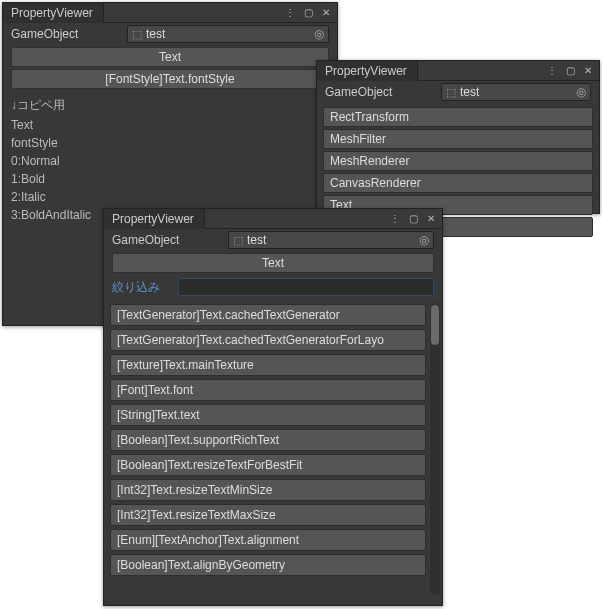 The image size is (602, 609). Describe the element at coordinates (458, 161) in the screenshot. I see `component-item: MeshRenderer` at that location.